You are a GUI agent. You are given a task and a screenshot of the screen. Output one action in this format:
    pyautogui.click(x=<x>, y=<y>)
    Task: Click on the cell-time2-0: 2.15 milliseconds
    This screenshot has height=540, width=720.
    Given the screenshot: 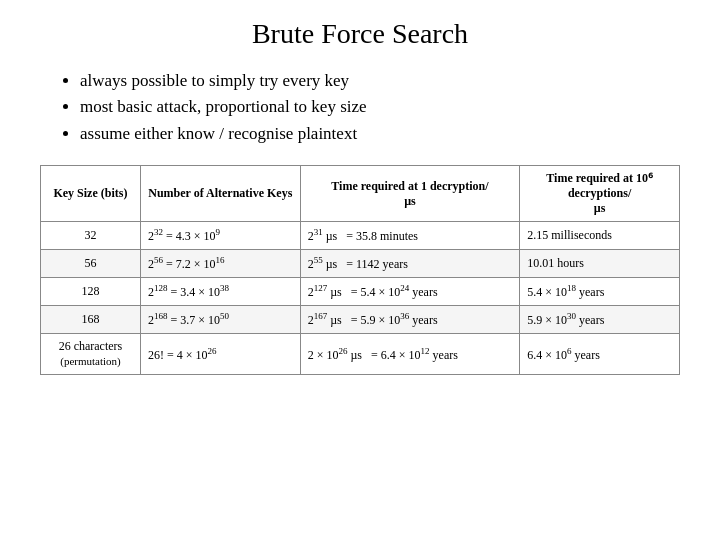 What is the action you would take?
    pyautogui.click(x=600, y=236)
    